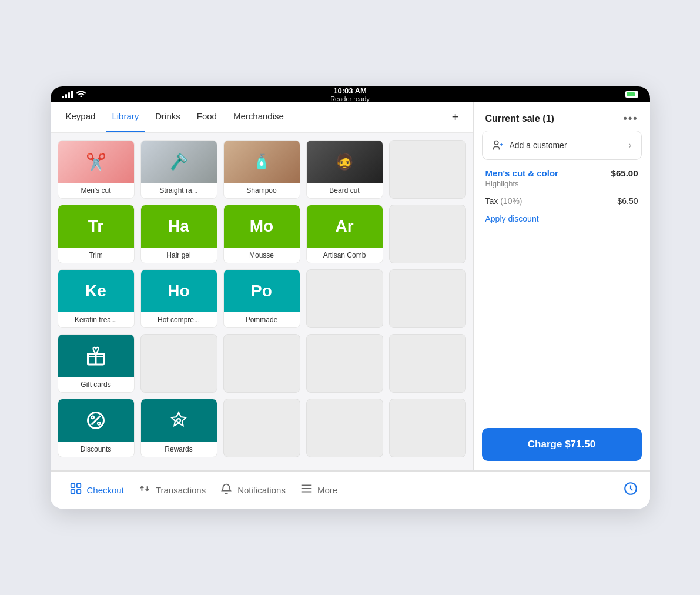 This screenshot has height=595, width=700. I want to click on nav-transactions: Transactions, so click(172, 490).